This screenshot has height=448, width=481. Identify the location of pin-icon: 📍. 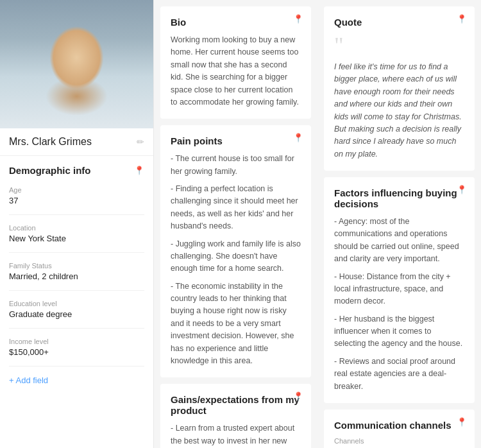
(139, 171).